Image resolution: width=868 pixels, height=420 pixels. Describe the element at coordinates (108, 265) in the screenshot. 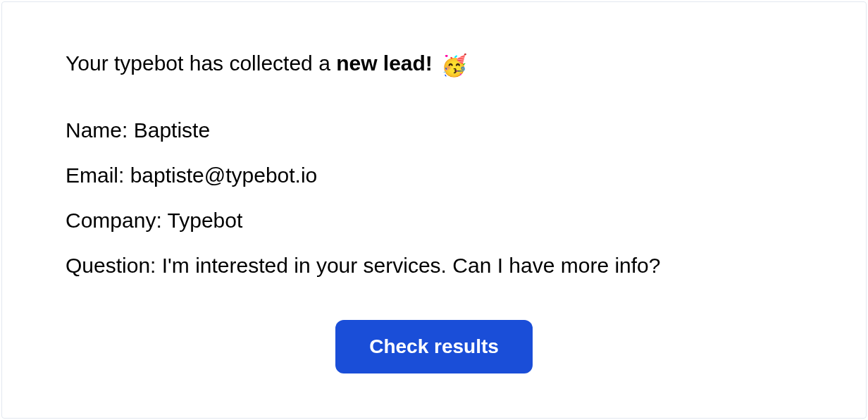

I see `field-question-label: Question` at that location.